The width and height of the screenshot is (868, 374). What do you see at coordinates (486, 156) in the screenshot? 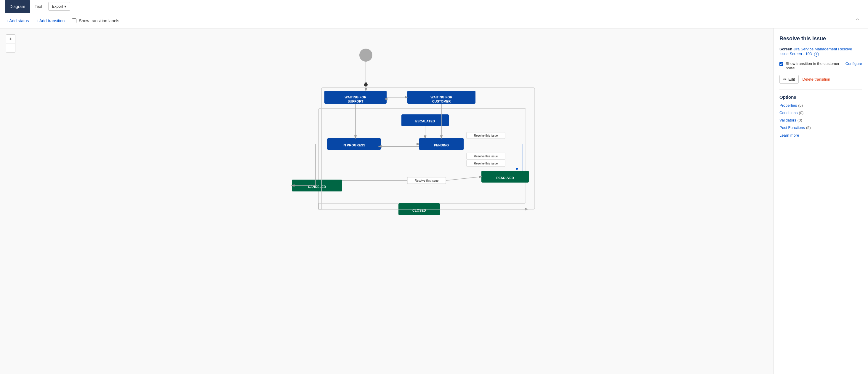
I see `resolve-label2: Resolve this issue` at bounding box center [486, 156].